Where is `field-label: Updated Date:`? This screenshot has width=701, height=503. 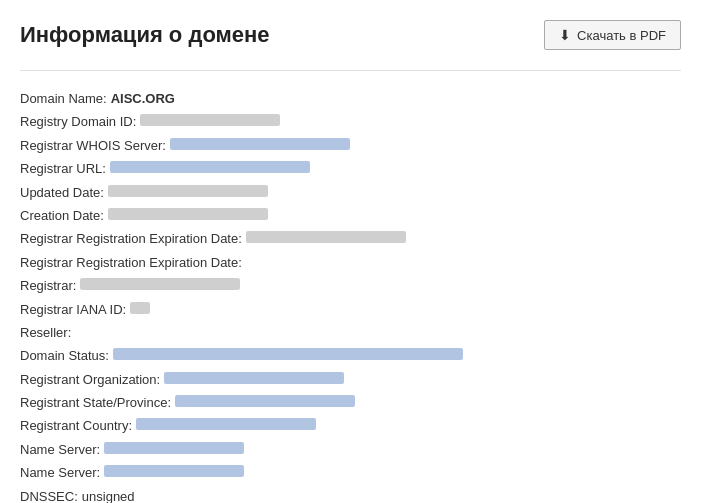 field-label: Updated Date: is located at coordinates (62, 192).